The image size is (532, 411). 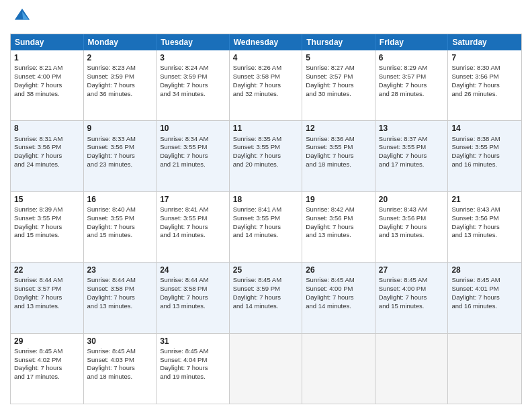 I want to click on day-info-line: and 36 minutes., so click(x=120, y=94).